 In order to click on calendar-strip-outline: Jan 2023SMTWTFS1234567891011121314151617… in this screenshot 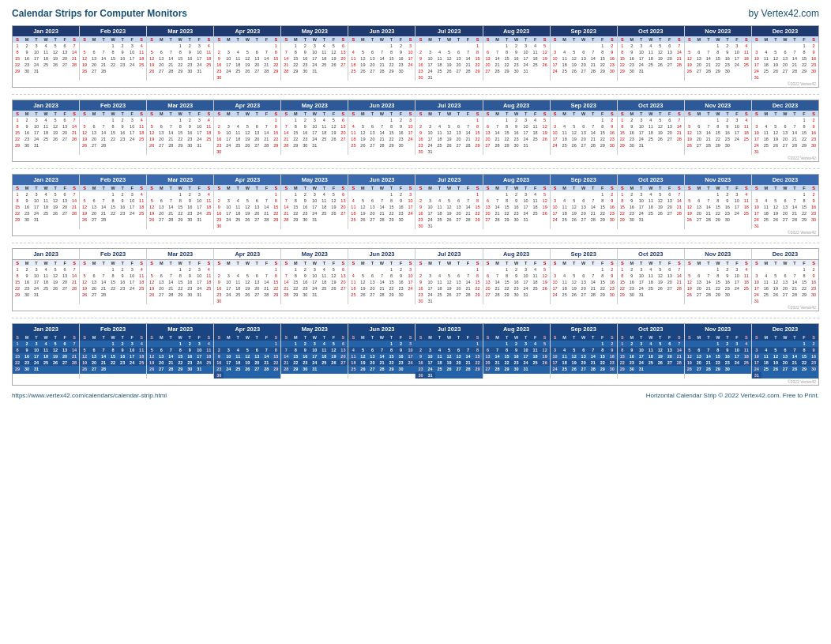, I will do `click(416, 280)`.